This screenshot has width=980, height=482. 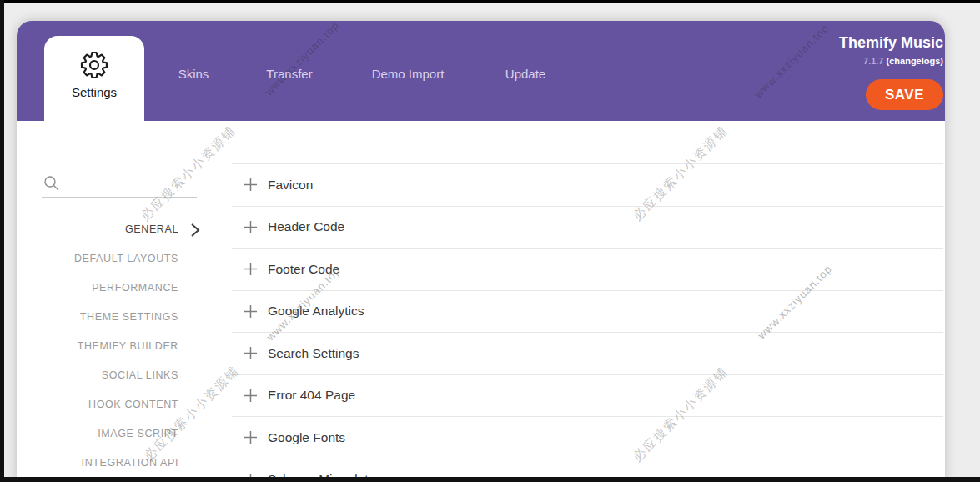 I want to click on header-right: Themify Music 7.1.7 (changelogs) SAVE, so click(x=891, y=72).